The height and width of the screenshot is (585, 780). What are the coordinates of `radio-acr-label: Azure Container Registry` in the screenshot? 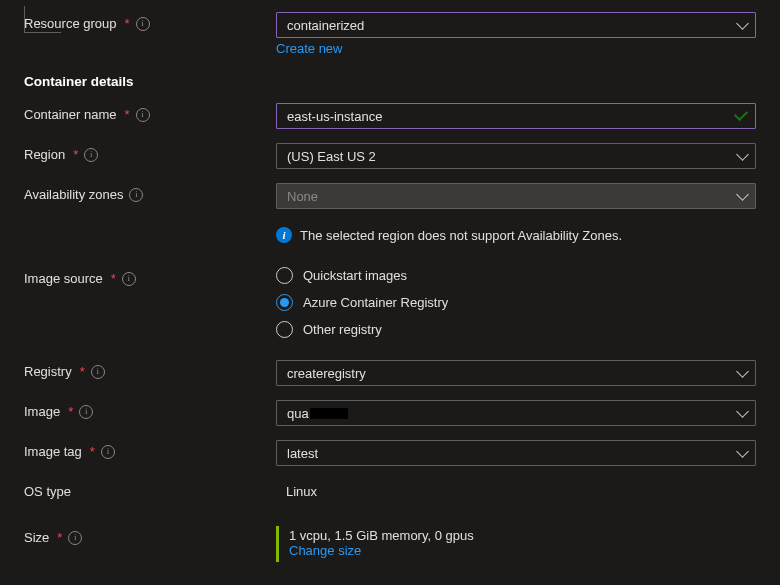 It's located at (376, 302).